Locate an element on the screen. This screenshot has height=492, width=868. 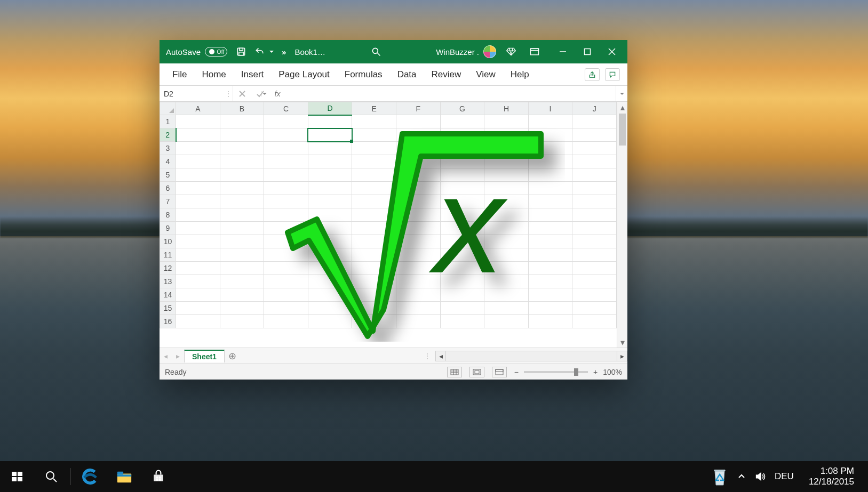
tab-page-layout: Page Layout is located at coordinates (304, 75).